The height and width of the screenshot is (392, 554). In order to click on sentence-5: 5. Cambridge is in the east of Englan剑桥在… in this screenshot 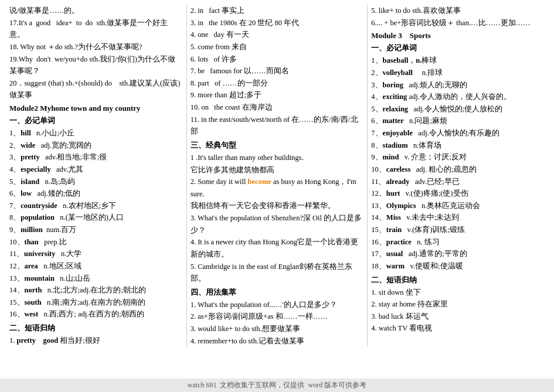, I will do `click(277, 273)`.